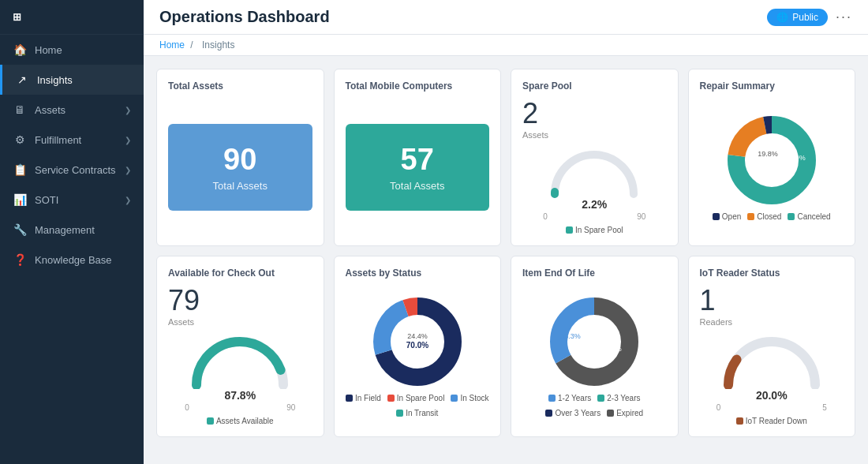 The height and width of the screenshot is (464, 868). I want to click on home-icon: 🏠, so click(20, 50).